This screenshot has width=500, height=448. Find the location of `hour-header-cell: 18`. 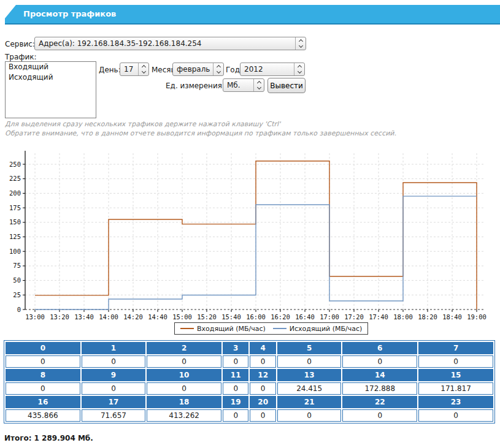

hour-header-cell: 18 is located at coordinates (184, 402).